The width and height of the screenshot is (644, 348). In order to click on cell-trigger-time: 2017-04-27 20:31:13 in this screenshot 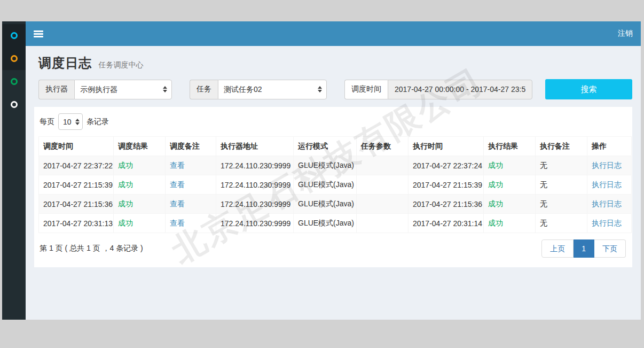, I will do `click(76, 223)`.